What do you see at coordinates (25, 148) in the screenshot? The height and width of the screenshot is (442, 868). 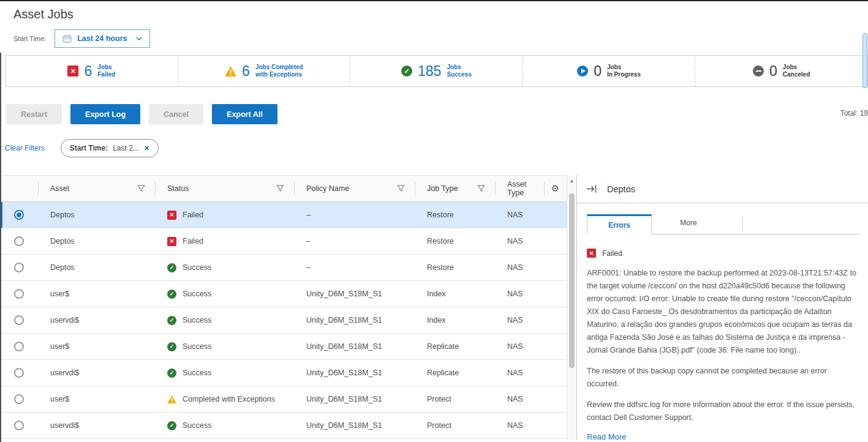 I see `clear-filters-link: Clear Filters` at bounding box center [25, 148].